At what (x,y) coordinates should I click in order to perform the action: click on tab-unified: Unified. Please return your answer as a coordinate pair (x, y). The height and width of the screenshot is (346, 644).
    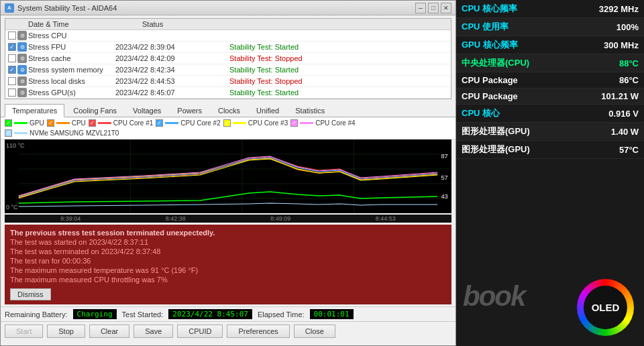
    Looking at the image, I should click on (268, 110).